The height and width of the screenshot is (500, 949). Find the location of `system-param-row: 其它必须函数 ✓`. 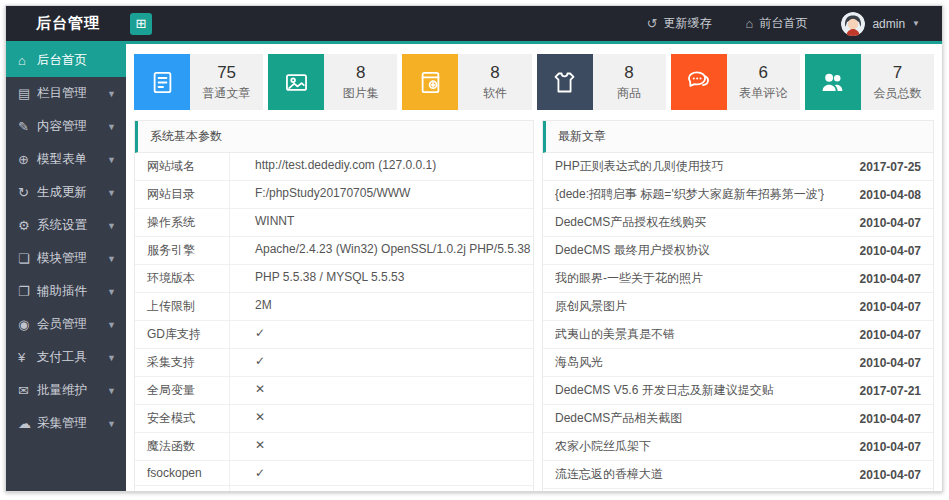

system-param-row: 其它必须函数 ✓ is located at coordinates (334, 488).